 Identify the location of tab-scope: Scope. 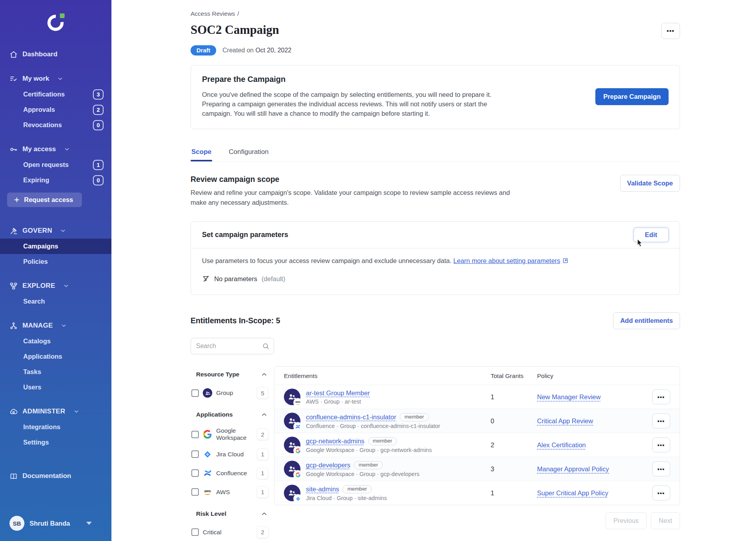
(202, 153).